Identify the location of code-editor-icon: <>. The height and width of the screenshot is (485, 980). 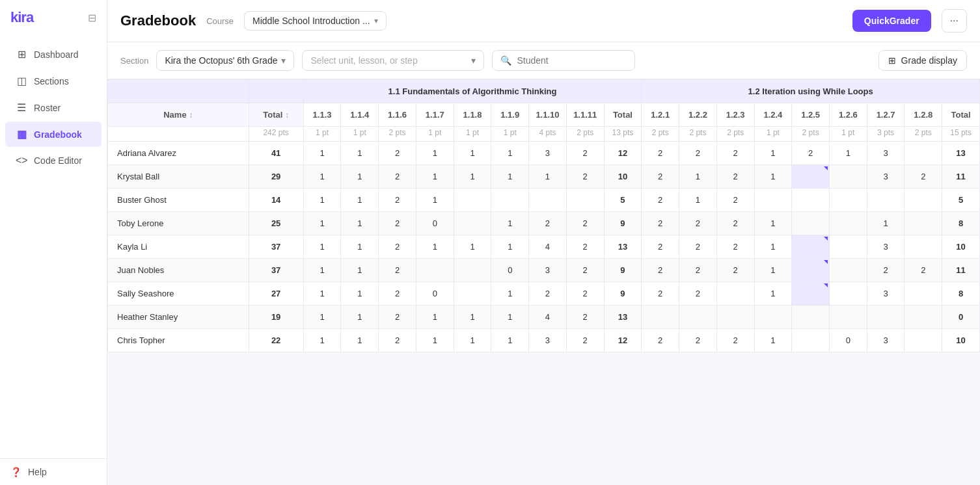
(21, 161).